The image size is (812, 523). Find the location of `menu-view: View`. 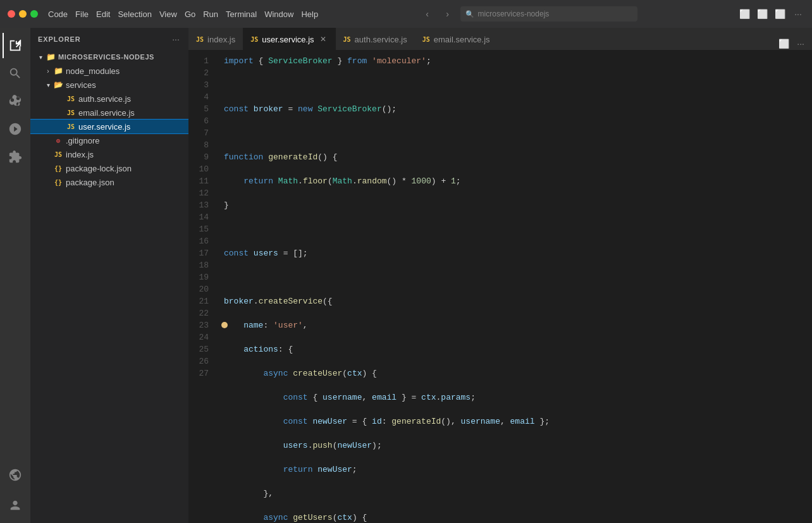

menu-view: View is located at coordinates (168, 14).